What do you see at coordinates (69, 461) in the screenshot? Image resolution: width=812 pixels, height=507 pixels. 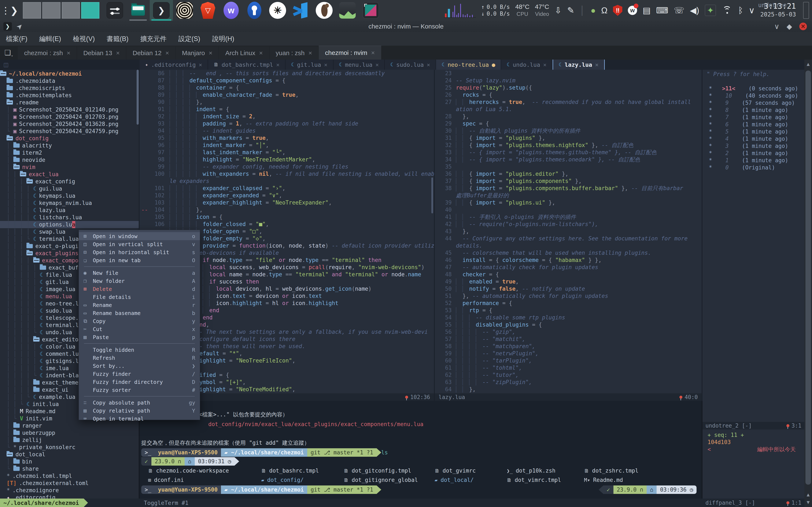 I see `tree-item-bin: │ bin` at bounding box center [69, 461].